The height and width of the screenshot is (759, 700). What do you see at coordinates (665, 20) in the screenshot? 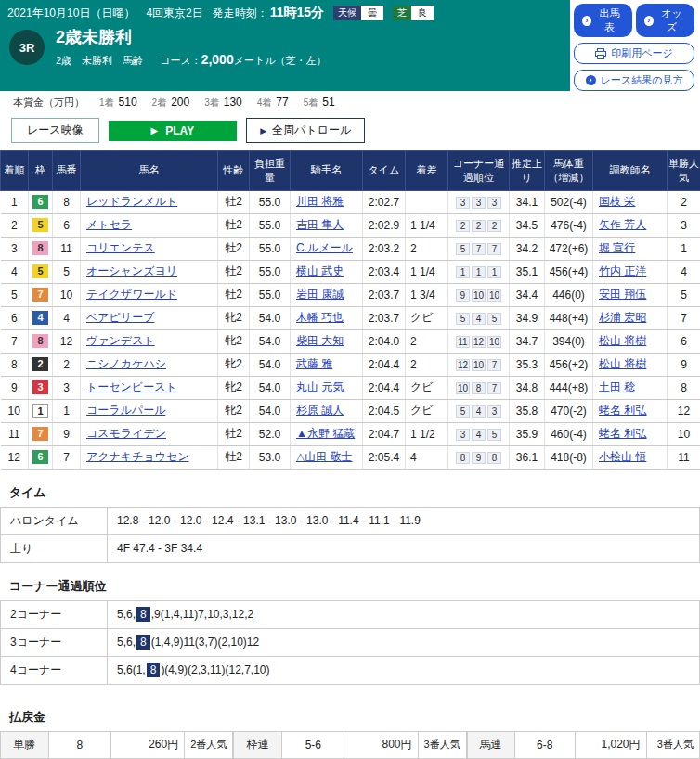
I see `odds-button: ›オッズ` at bounding box center [665, 20].